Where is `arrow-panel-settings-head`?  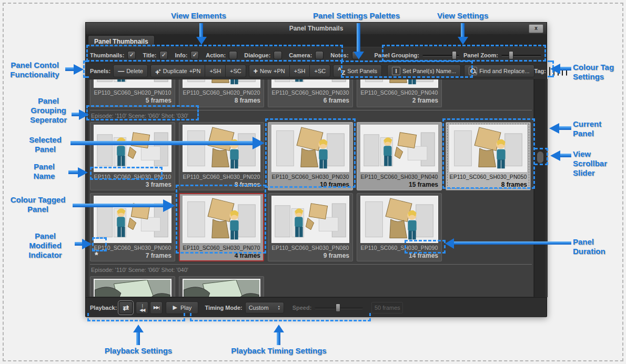 arrow-panel-settings-head is located at coordinates (359, 56).